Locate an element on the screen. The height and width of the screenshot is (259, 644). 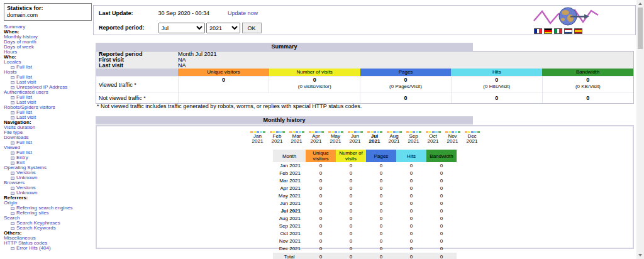
scrollbar-thumb is located at coordinates (640, 28).